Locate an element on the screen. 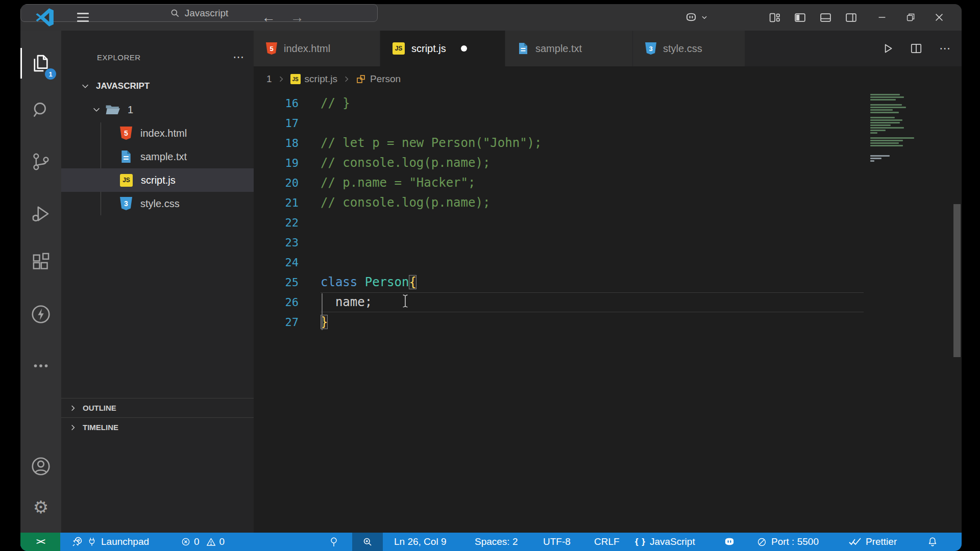 Image resolution: width=980 pixels, height=551 pixels. text-file-icon is located at coordinates (126, 157).